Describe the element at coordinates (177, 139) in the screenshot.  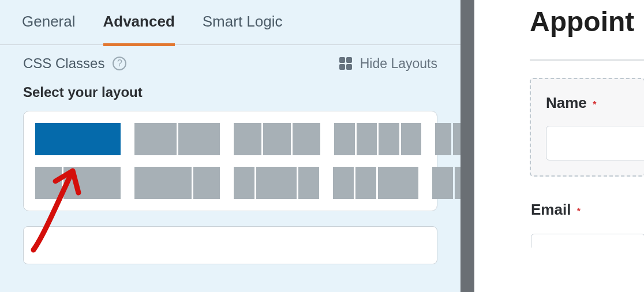
I see `layout-option-half-half` at that location.